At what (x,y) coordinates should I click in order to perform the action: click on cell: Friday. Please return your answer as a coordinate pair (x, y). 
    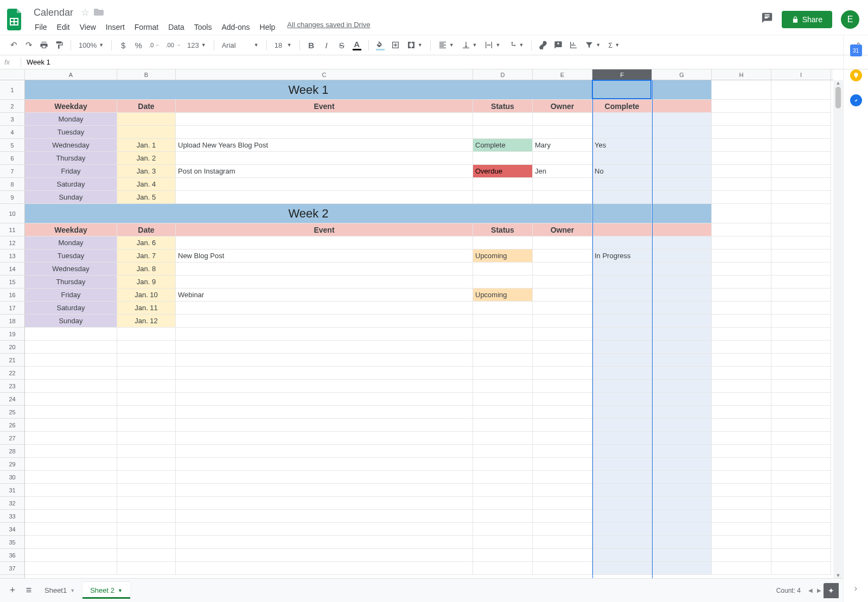
    Looking at the image, I should click on (71, 295).